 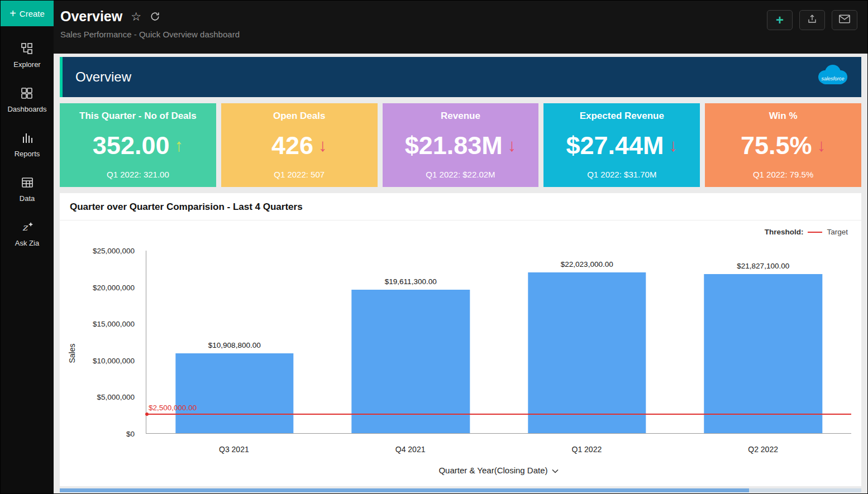 What do you see at coordinates (27, 49) in the screenshot?
I see `explorer-icon` at bounding box center [27, 49].